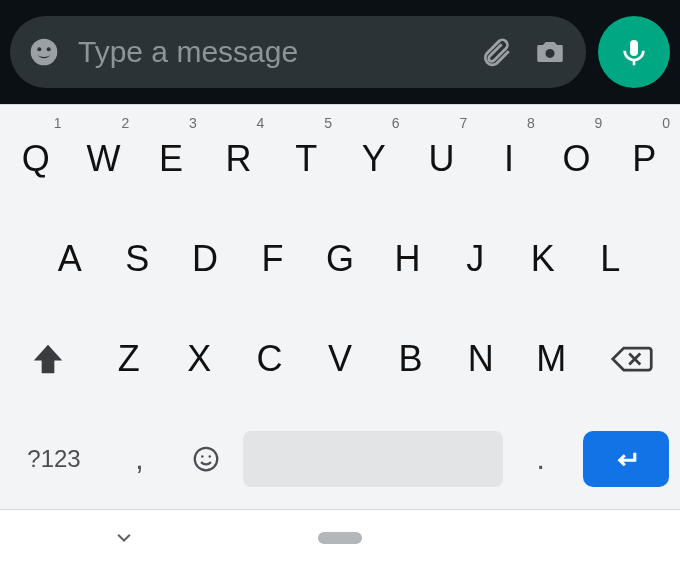 Image resolution: width=680 pixels, height=562 pixels. What do you see at coordinates (48, 359) in the screenshot?
I see `shift-key` at bounding box center [48, 359].